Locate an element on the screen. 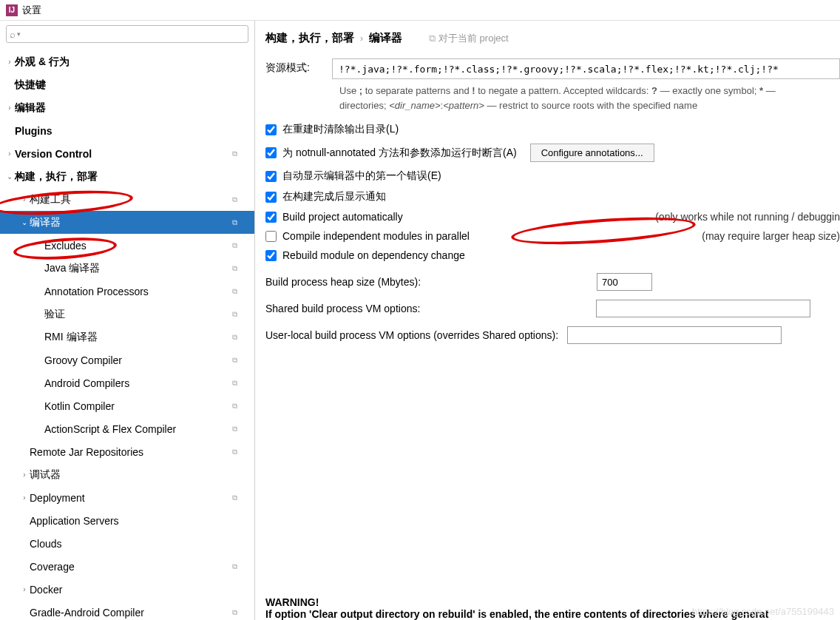 The image size is (840, 620). tree-item-label: Coverage is located at coordinates (129, 567).